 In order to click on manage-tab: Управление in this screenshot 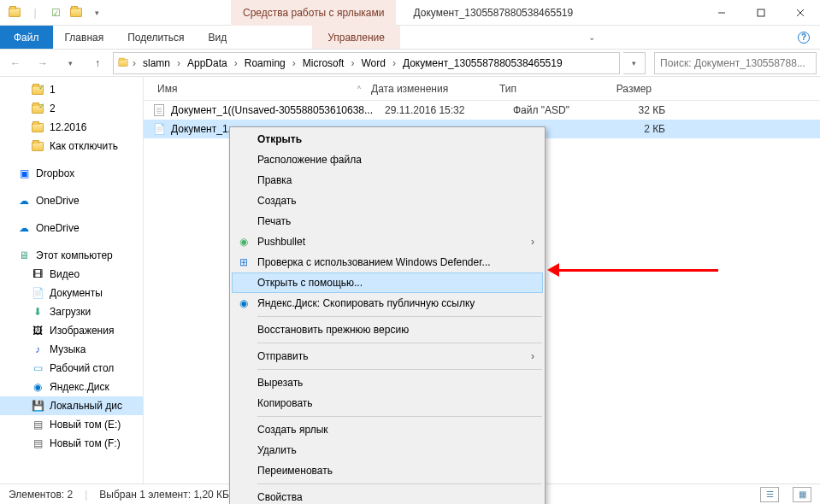, I will do `click(356, 38)`.